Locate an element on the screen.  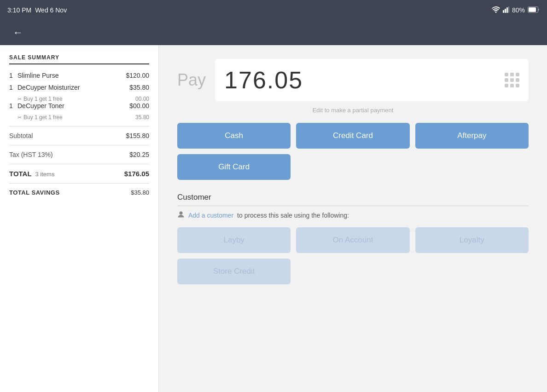
loyalty-button: Loyalty is located at coordinates (472, 240).